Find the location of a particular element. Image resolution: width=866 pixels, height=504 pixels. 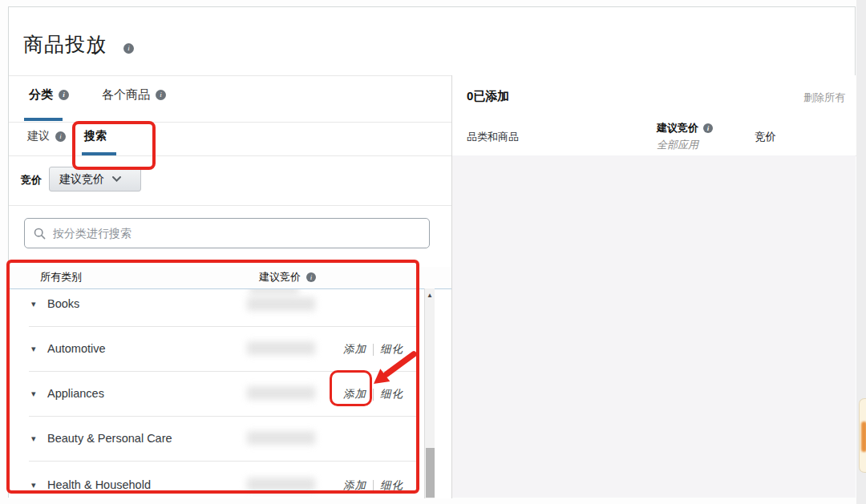

category-name: Appliances is located at coordinates (75, 393).